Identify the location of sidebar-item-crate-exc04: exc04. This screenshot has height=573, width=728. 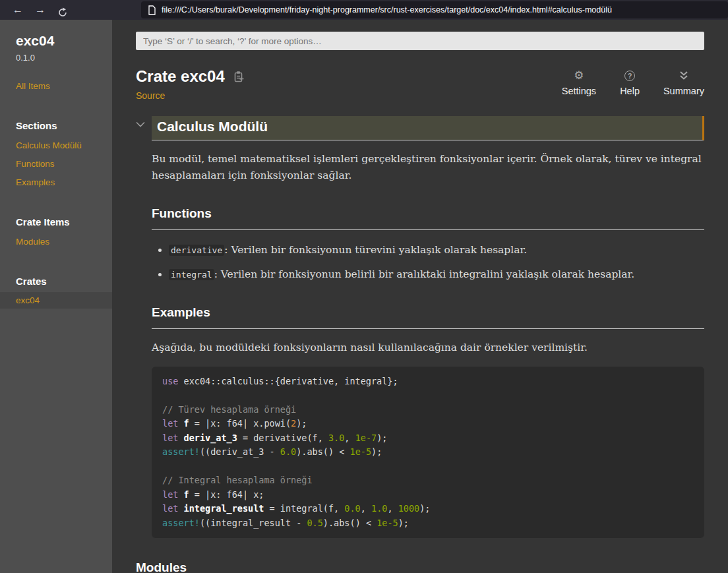
(61, 301).